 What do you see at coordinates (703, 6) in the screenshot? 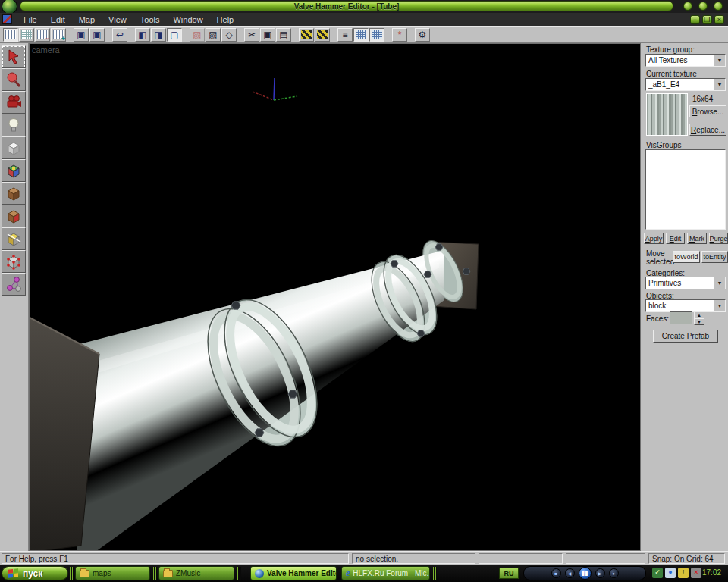
I see `maximize-button` at bounding box center [703, 6].